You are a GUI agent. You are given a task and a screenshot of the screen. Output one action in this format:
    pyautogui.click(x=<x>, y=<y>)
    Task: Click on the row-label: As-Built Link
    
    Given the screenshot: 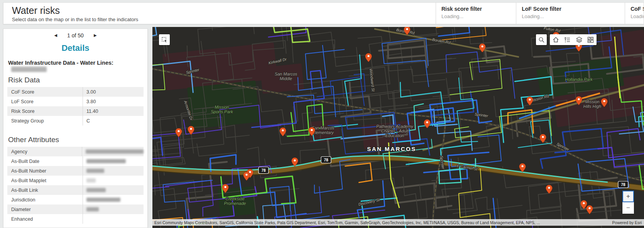 What is the action you would take?
    pyautogui.click(x=45, y=190)
    